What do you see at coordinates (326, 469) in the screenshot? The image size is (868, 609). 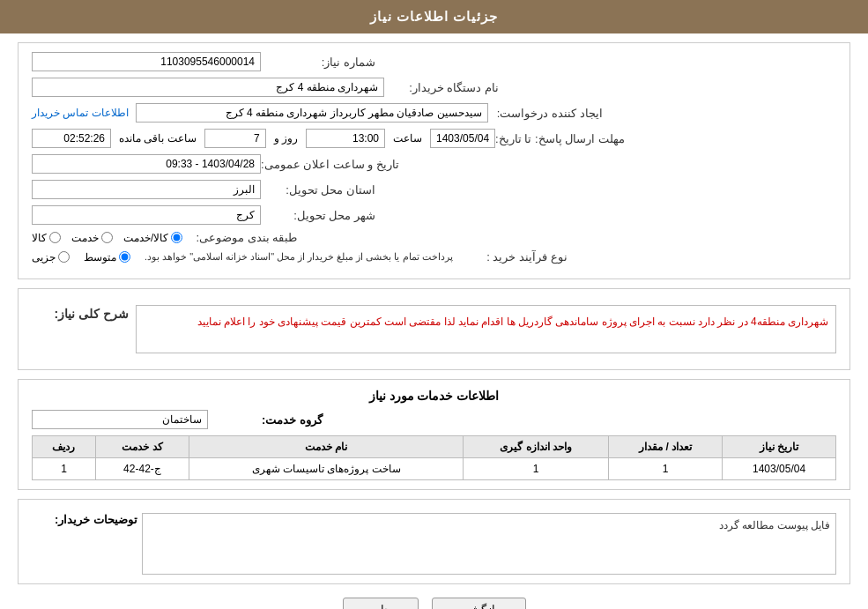 I see `cell-service-name: ساخت پروژه‌های تاسیسات شهری` at bounding box center [326, 469].